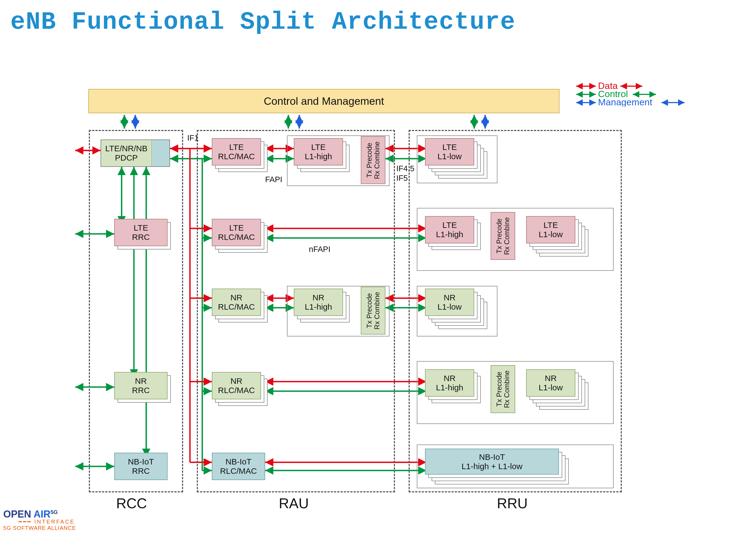  What do you see at coordinates (631, 94) in the screenshot?
I see `legend-control: Control Control` at bounding box center [631, 94].